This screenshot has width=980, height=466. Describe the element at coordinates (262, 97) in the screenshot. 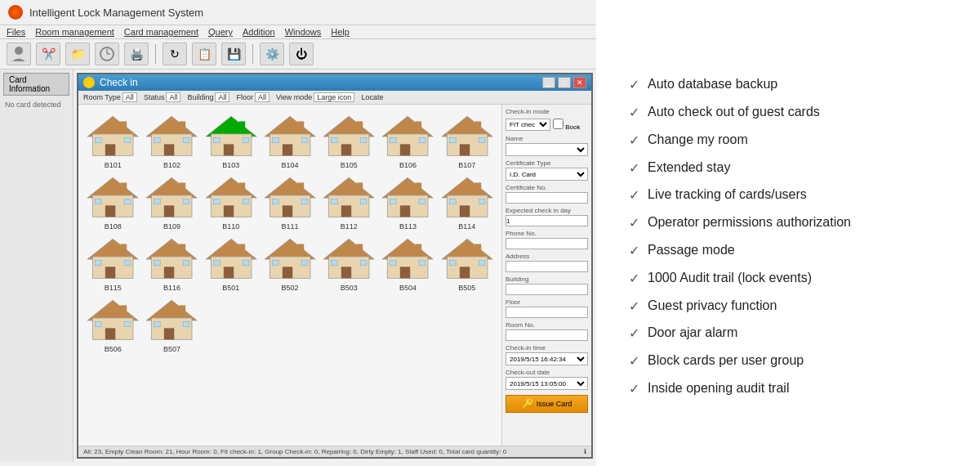

I see `floor-value: All` at that location.